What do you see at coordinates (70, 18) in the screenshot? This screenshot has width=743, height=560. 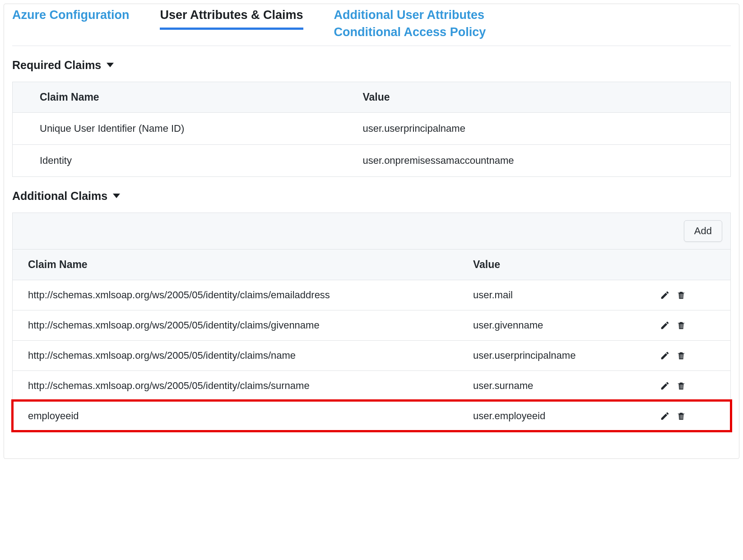 I see `tab-azure-configuration: Azure Configuration` at bounding box center [70, 18].